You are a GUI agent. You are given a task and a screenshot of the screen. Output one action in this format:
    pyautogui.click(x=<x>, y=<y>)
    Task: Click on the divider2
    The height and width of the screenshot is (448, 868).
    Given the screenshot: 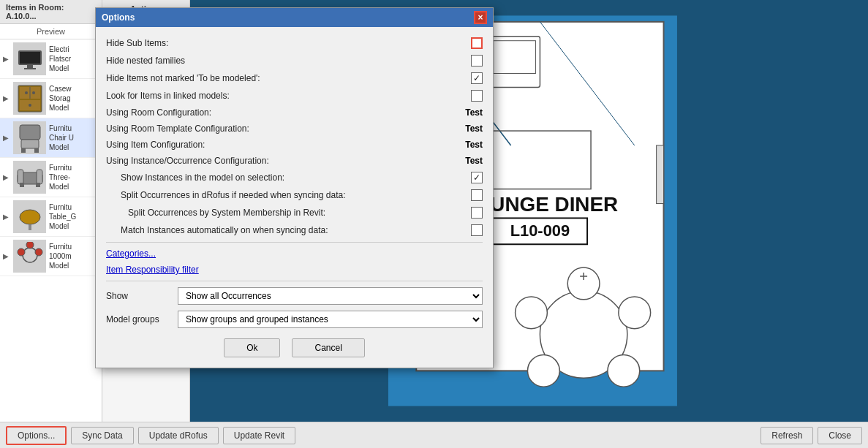 What is the action you would take?
    pyautogui.click(x=294, y=281)
    